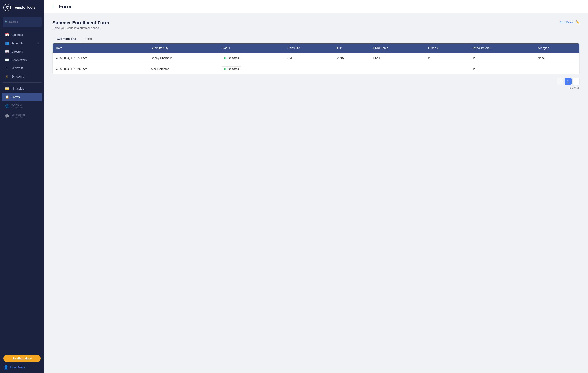  I want to click on table-row: 4/25/2024, 11:32:43 AM Alex Goldman Subm…, so click(316, 69).